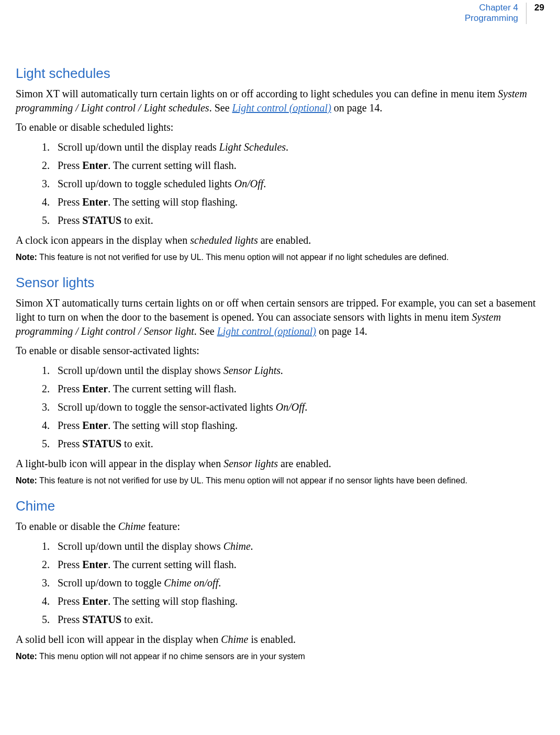  Describe the element at coordinates (280, 317) in the screenshot. I see `sec2-para-1: Simon XT automatically turns certain lig…` at that location.